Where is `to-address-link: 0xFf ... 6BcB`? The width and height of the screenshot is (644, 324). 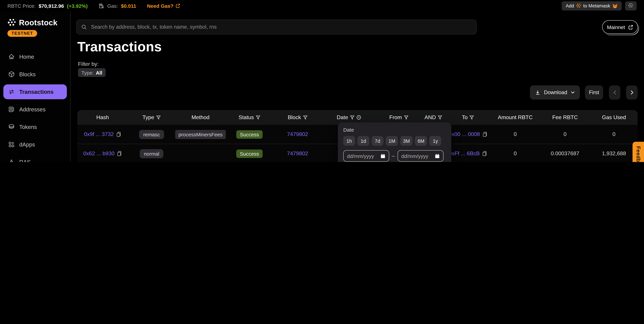
to-address-link: 0xFf ... 6BcB is located at coordinates (464, 154).